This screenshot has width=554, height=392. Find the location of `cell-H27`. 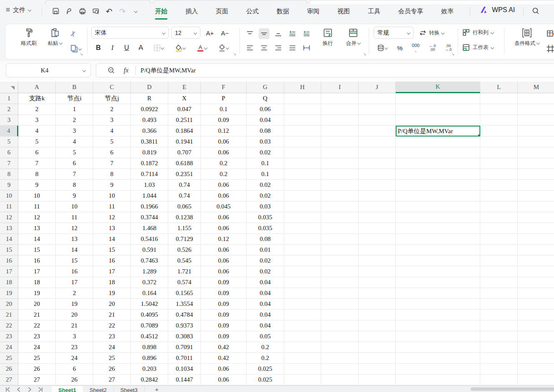

cell-H27 is located at coordinates (302, 380).